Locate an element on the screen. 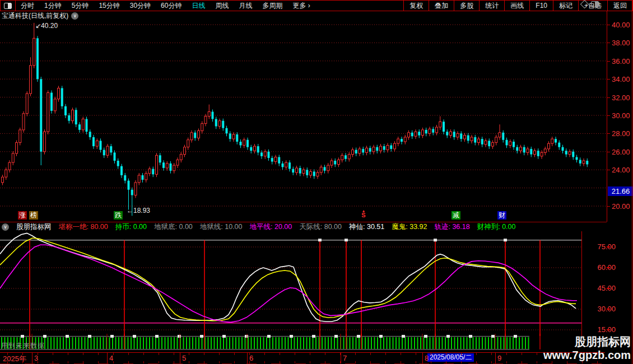  selected-date-badge: 2025/08/05/二 is located at coordinates (450, 357).